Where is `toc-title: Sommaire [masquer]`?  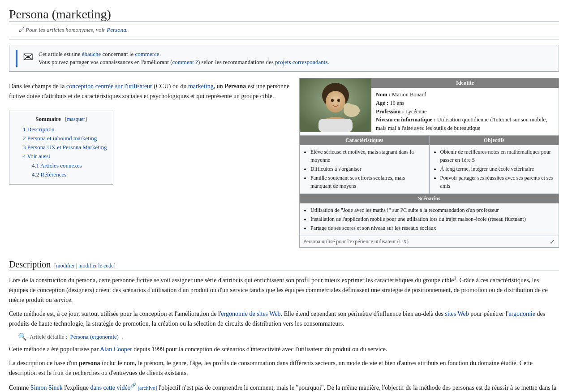
toc-title: Sommaire [masquer] is located at coordinates (61, 119).